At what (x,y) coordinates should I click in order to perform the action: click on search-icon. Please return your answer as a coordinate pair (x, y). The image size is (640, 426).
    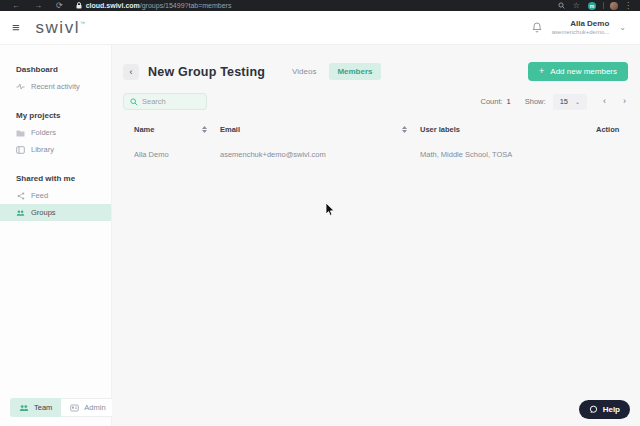
    Looking at the image, I should click on (134, 102).